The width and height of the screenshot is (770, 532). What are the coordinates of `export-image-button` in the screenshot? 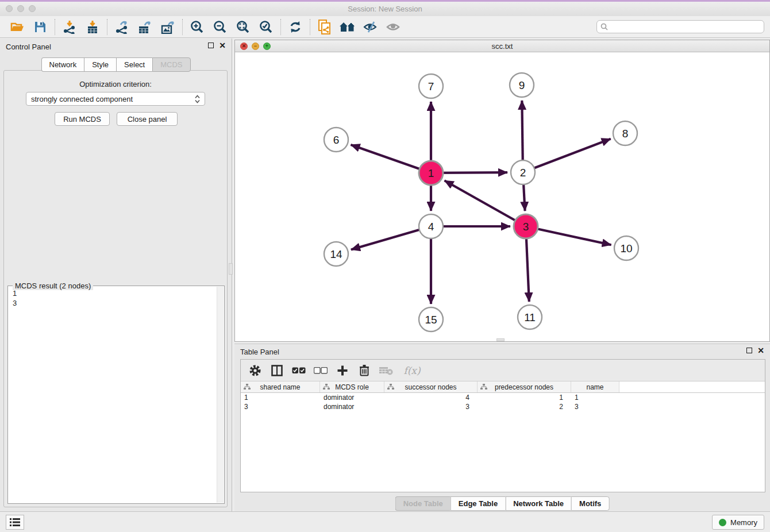 It's located at (168, 27).